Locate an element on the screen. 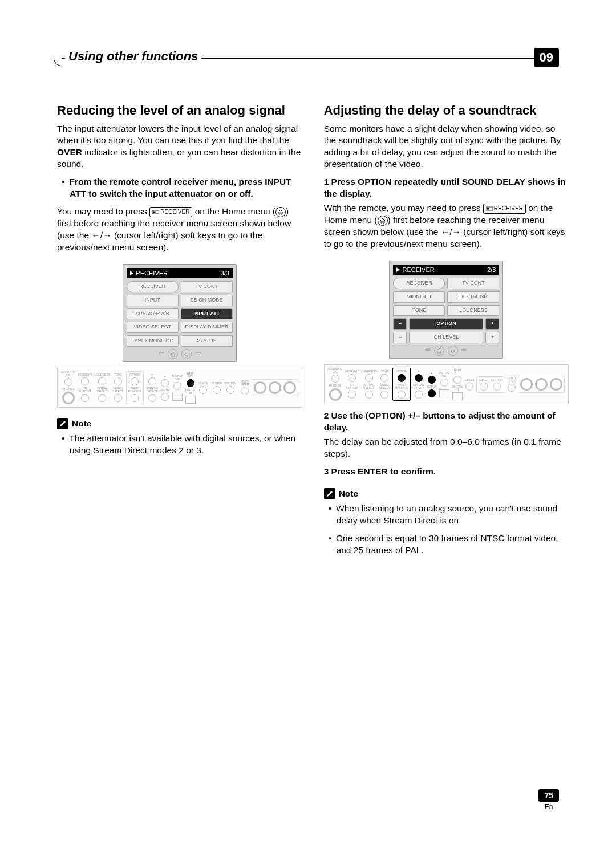 The image size is (616, 845). osd-btn-tone: TONE is located at coordinates (419, 311).